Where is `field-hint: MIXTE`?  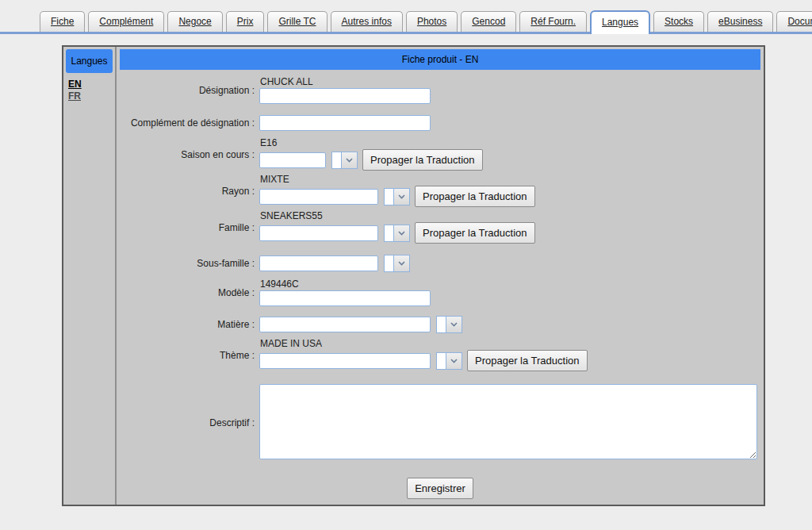 field-hint: MIXTE is located at coordinates (511, 179).